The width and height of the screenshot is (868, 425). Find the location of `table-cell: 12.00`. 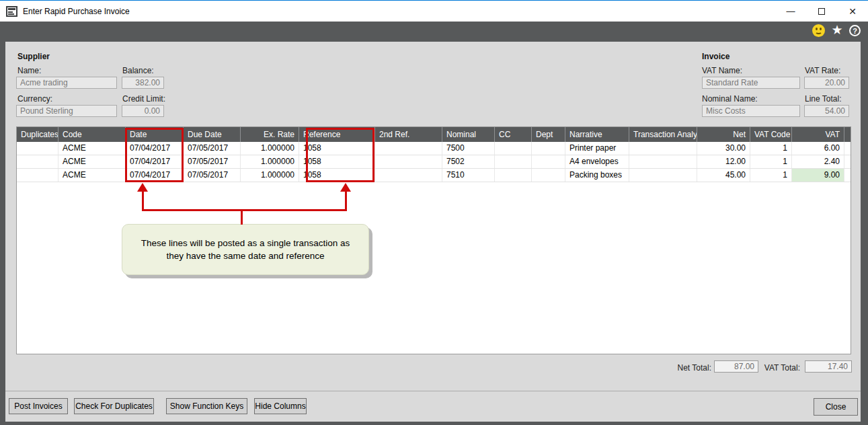

table-cell: 12.00 is located at coordinates (723, 161).